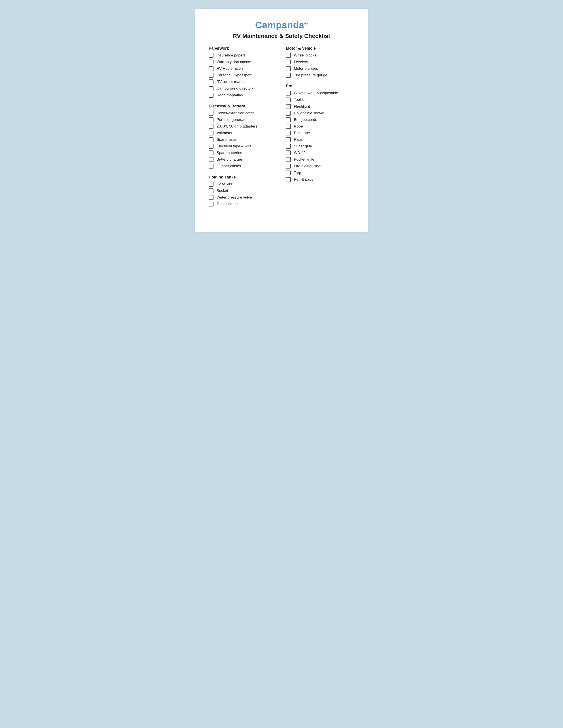  Describe the element at coordinates (304, 179) in the screenshot. I see `item-label: Pen & paper` at that location.